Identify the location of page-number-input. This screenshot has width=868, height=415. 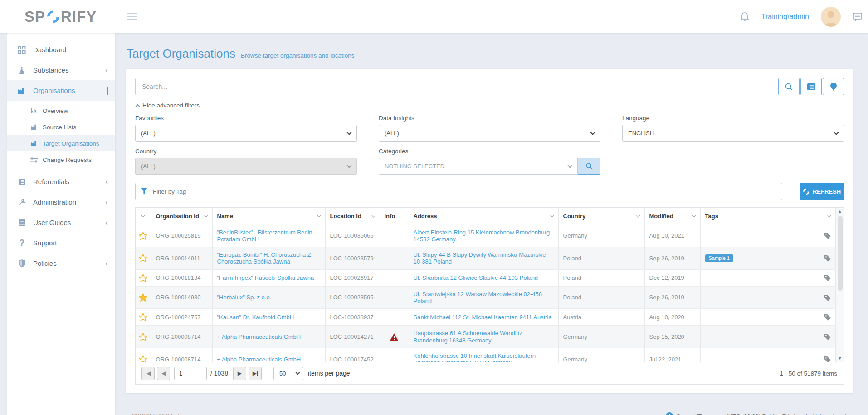
(190, 374).